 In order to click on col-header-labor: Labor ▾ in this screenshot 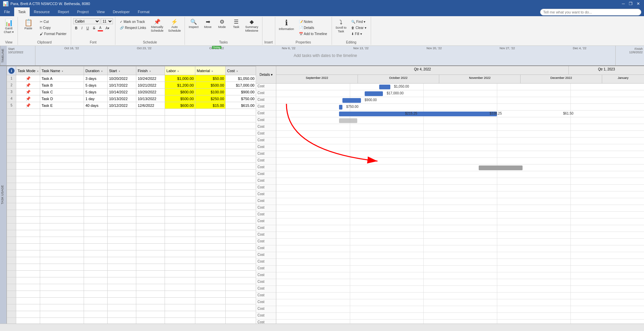, I will do `click(180, 71)`.